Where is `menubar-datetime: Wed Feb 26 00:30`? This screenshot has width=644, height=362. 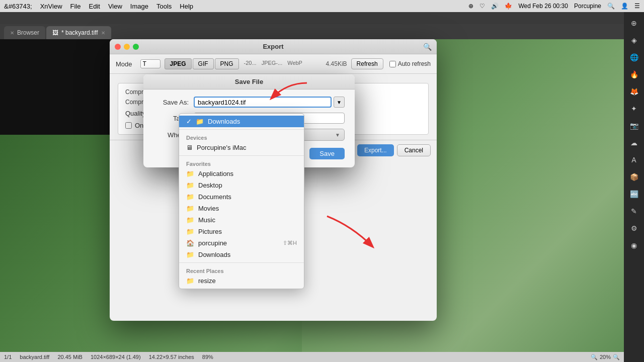
menubar-datetime: Wed Feb 26 00:30 is located at coordinates (543, 6).